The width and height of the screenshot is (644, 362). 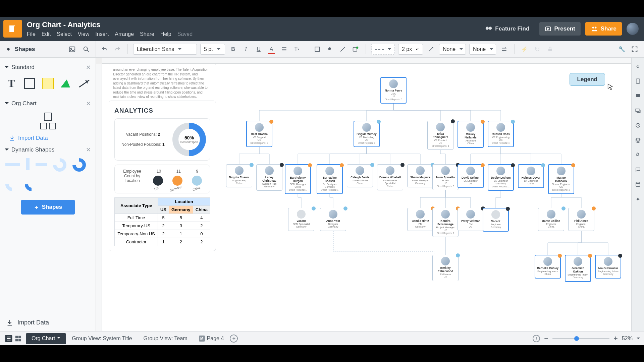 I want to click on org-node: Bernelle CubleyEngineering InternChina, so click(x=548, y=267).